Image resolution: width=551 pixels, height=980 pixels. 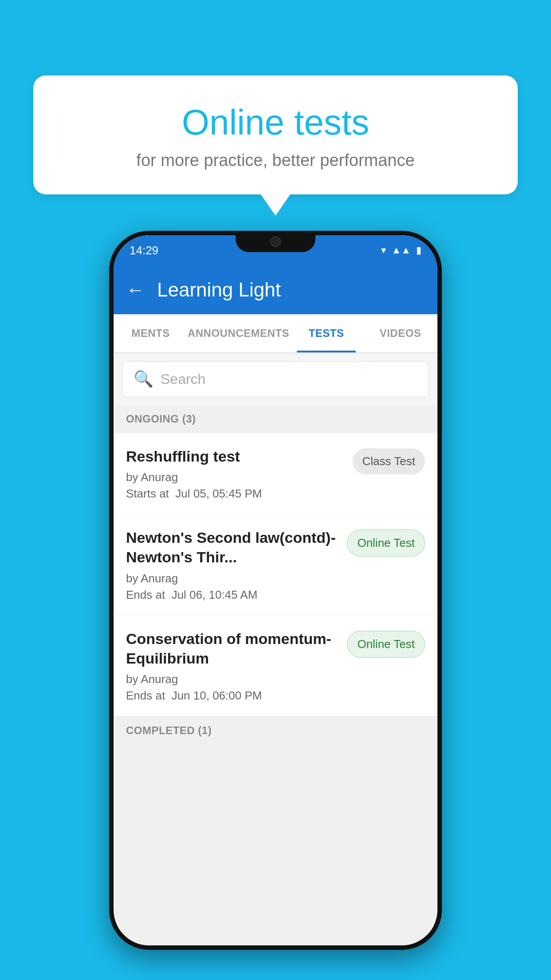 What do you see at coordinates (183, 379) in the screenshot?
I see `search-input: Search` at bounding box center [183, 379].